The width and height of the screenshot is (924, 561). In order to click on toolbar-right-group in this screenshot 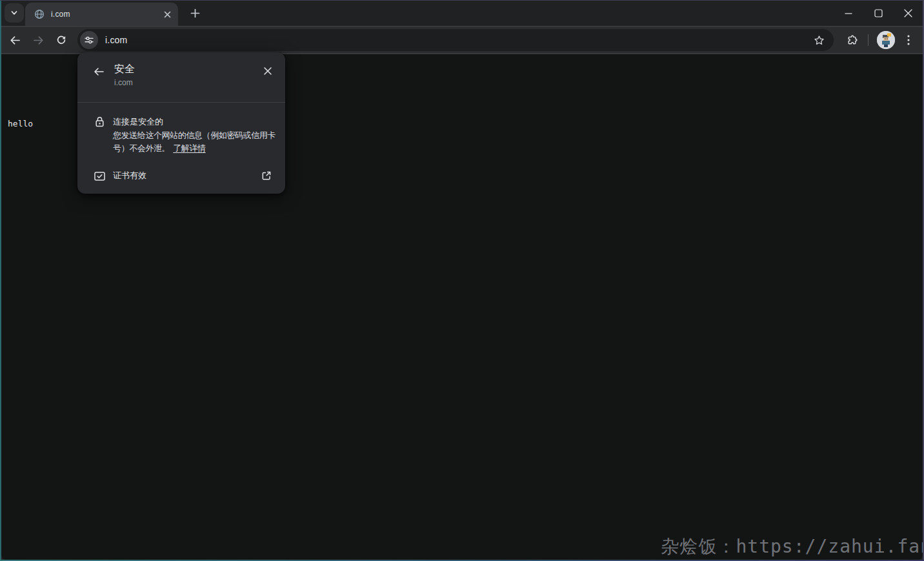, I will do `click(876, 40)`.